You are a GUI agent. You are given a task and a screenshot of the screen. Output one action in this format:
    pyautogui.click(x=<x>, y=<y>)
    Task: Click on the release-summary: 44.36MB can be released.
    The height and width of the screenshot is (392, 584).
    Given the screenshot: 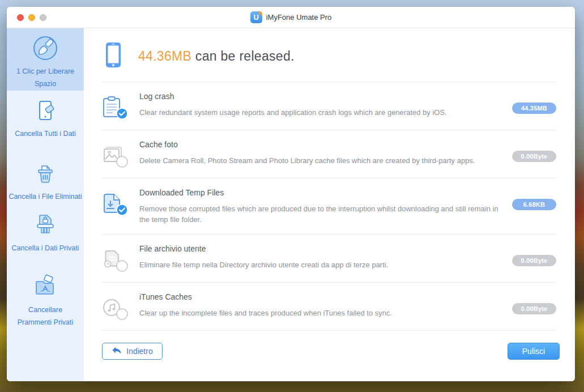 What is the action you would take?
    pyautogui.click(x=216, y=57)
    